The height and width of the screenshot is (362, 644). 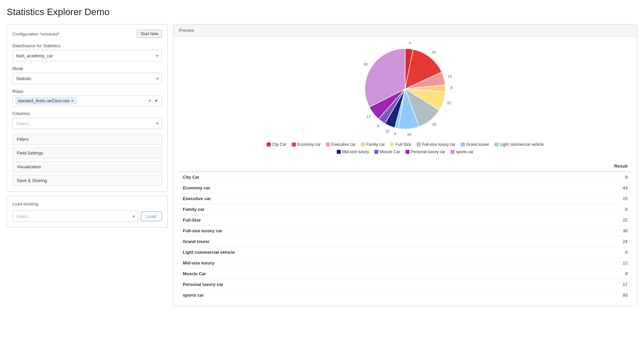 What do you see at coordinates (87, 46) in the screenshot?
I see `datasource-label: DataSource for Statistics` at bounding box center [87, 46].